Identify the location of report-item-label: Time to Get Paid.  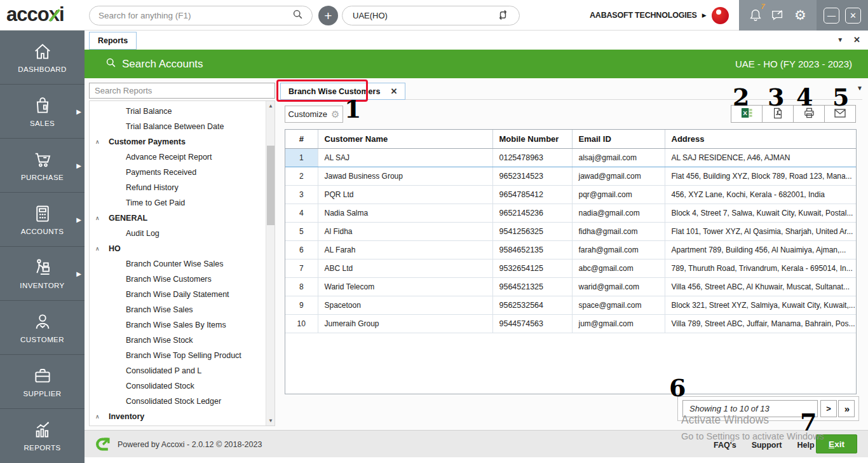
(155, 203).